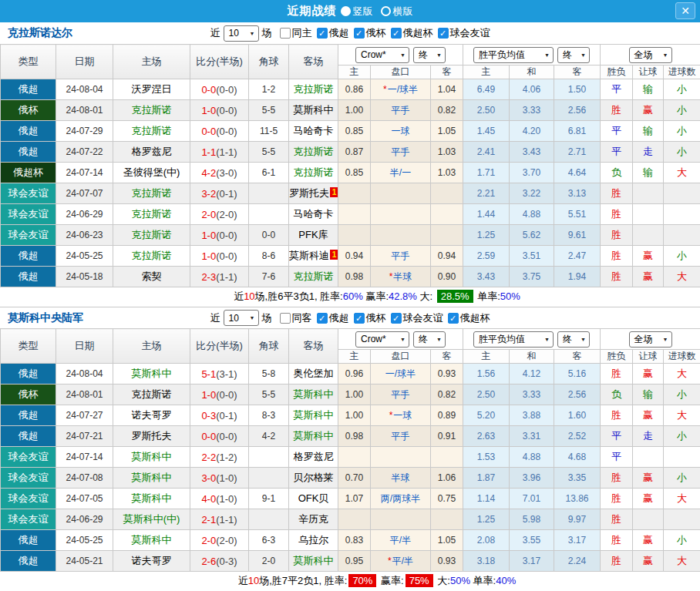  Describe the element at coordinates (577, 395) in the screenshot. I see `avg-away-cell: 2.56` at that location.